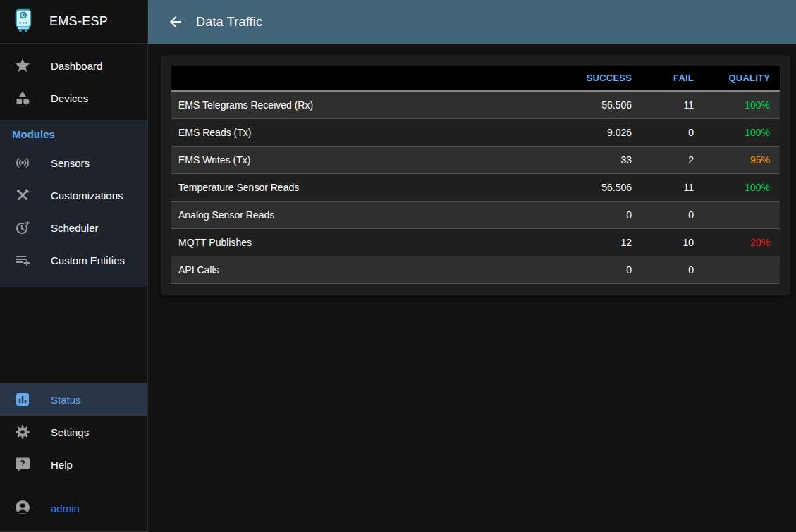 Image resolution: width=796 pixels, height=532 pixels. Describe the element at coordinates (23, 22) in the screenshot. I see `boiler-logo-icon` at that location.